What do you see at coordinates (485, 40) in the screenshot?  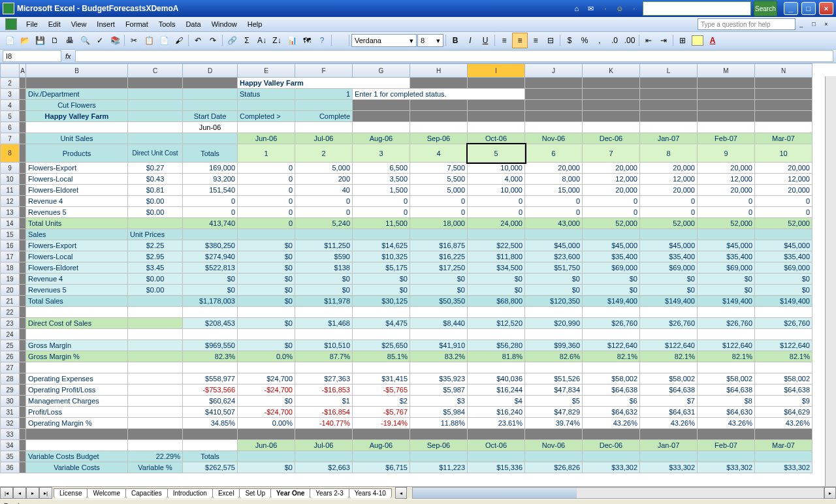 I see `underline-button: U` at bounding box center [485, 40].